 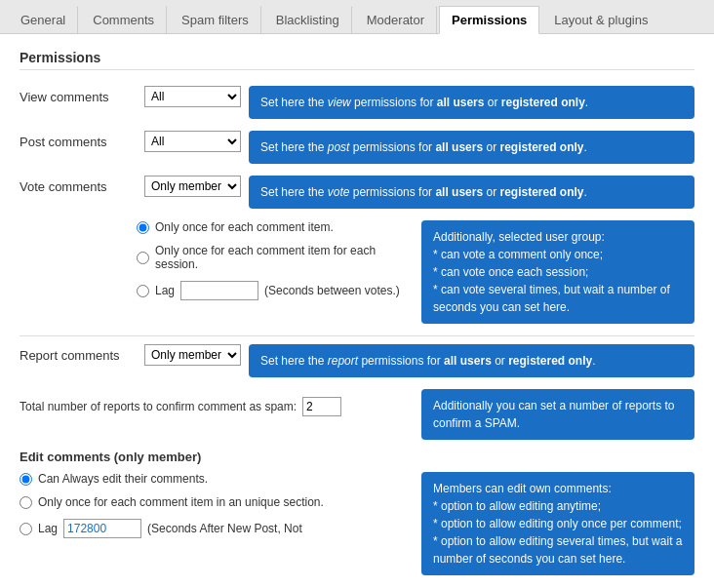 What do you see at coordinates (332, 291) in the screenshot?
I see `vote-lag-suffix: (Seconds between votes.)` at bounding box center [332, 291].